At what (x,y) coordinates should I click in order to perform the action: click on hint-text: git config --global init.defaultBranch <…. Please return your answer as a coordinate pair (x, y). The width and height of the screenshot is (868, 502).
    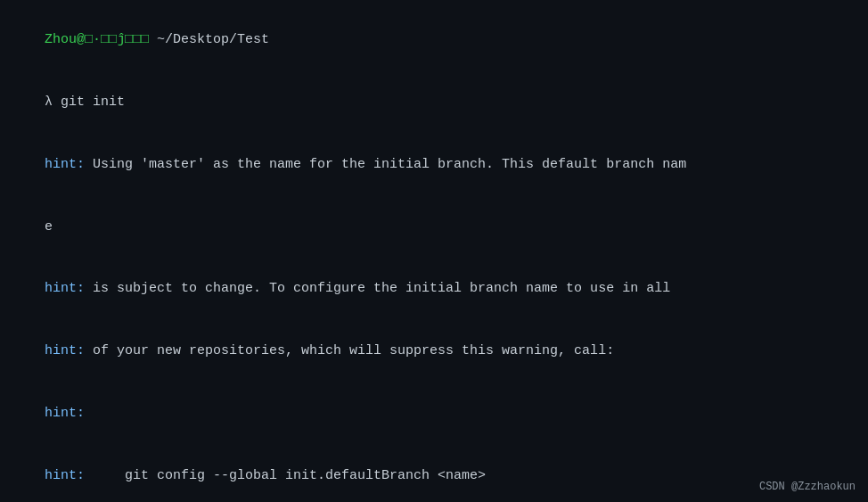
    Looking at the image, I should click on (285, 476).